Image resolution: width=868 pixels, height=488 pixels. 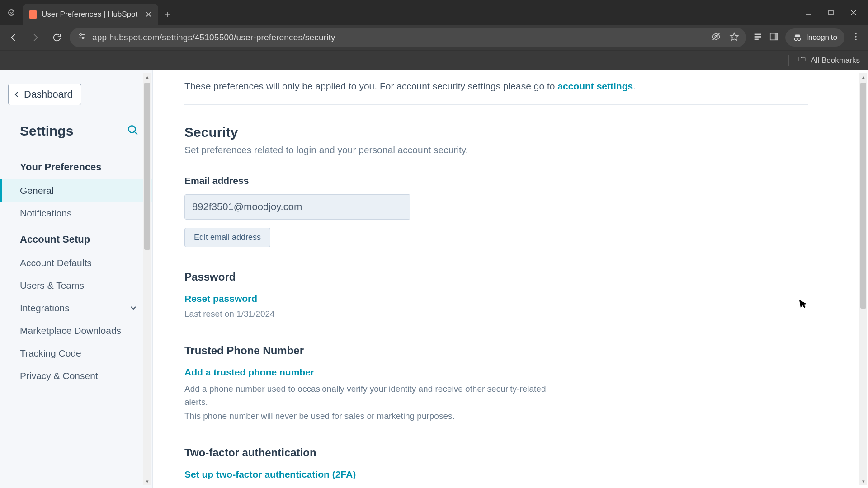 What do you see at coordinates (496, 277) in the screenshot?
I see `password-heading: Password` at bounding box center [496, 277].